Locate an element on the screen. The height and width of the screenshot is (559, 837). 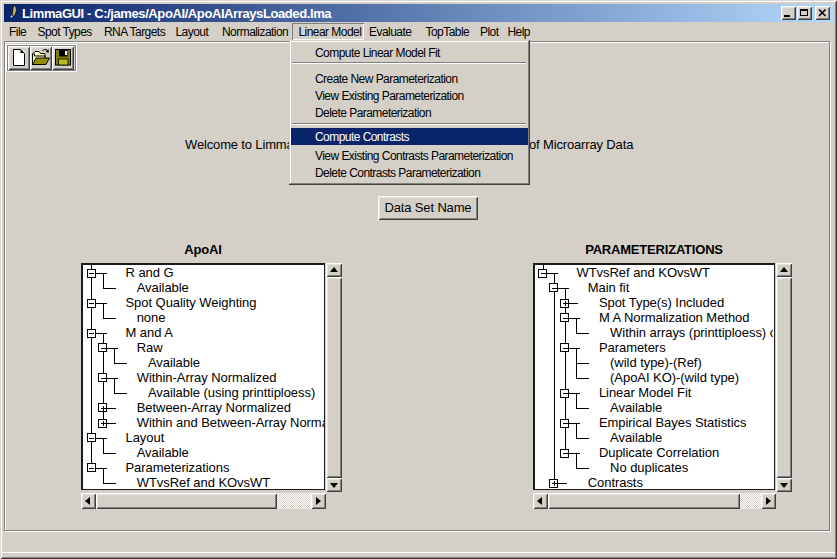
svg-text: Parameterizations is located at coordinates (178, 468).